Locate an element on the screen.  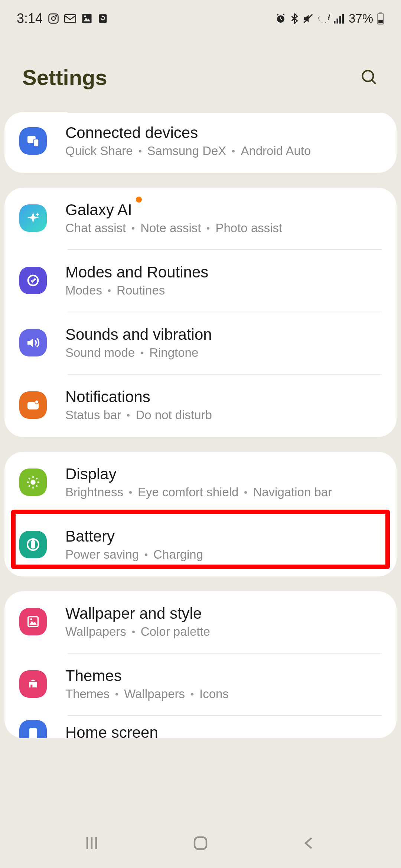
galaxy-ai-icon is located at coordinates (33, 218).